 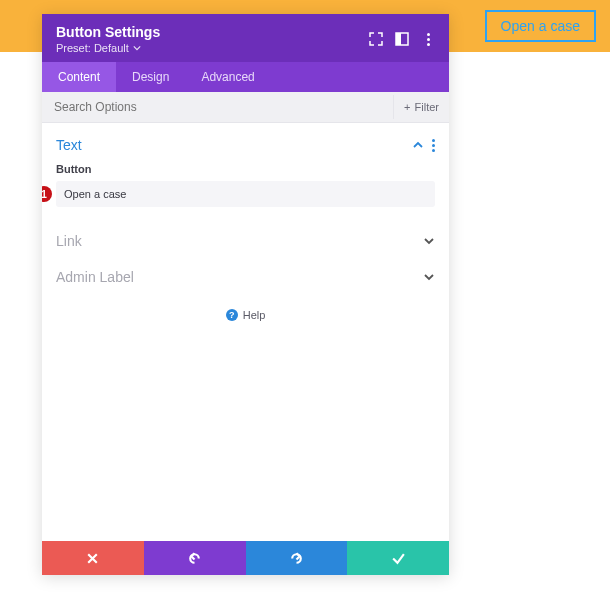 What do you see at coordinates (254, 315) in the screenshot?
I see `help-label: Help` at bounding box center [254, 315].